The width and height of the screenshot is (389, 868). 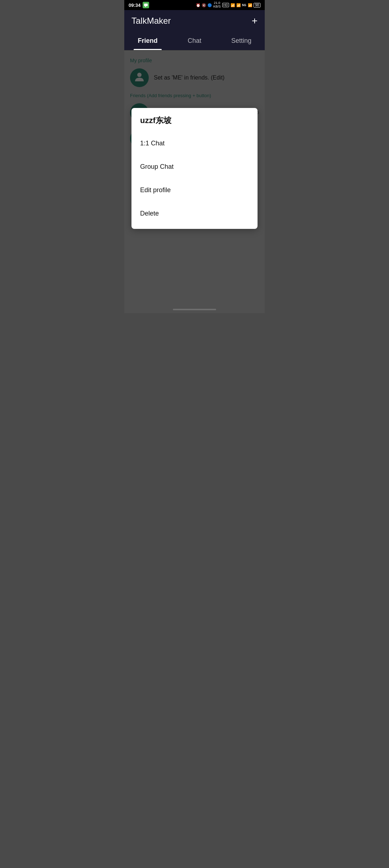 What do you see at coordinates (148, 41) in the screenshot?
I see `tab-friend: Friend` at bounding box center [148, 41].